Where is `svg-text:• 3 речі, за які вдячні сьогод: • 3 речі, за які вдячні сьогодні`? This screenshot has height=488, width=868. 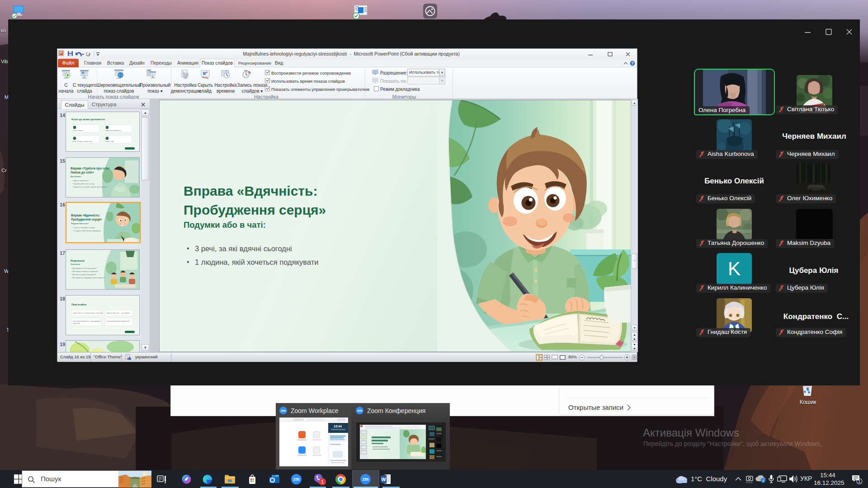
svg-text:• 3 речі, за які вдячні сьогод: • 3 речі, за які вдячні сьогодні is located at coordinates (84, 228).